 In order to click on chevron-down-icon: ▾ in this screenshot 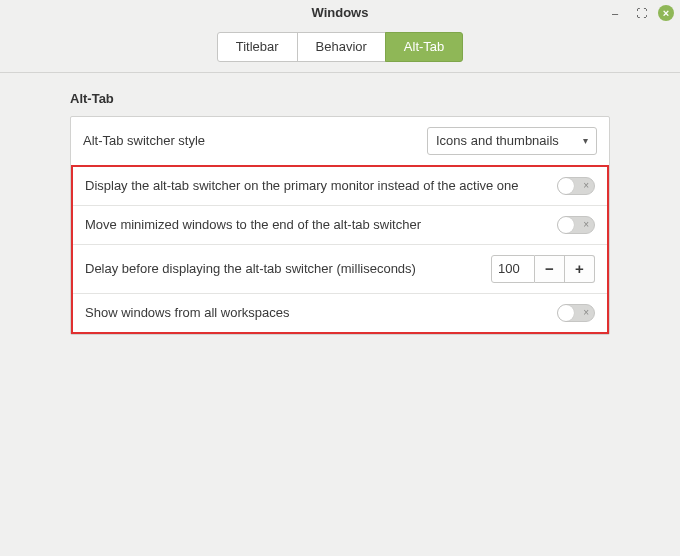, I will do `click(586, 140)`.